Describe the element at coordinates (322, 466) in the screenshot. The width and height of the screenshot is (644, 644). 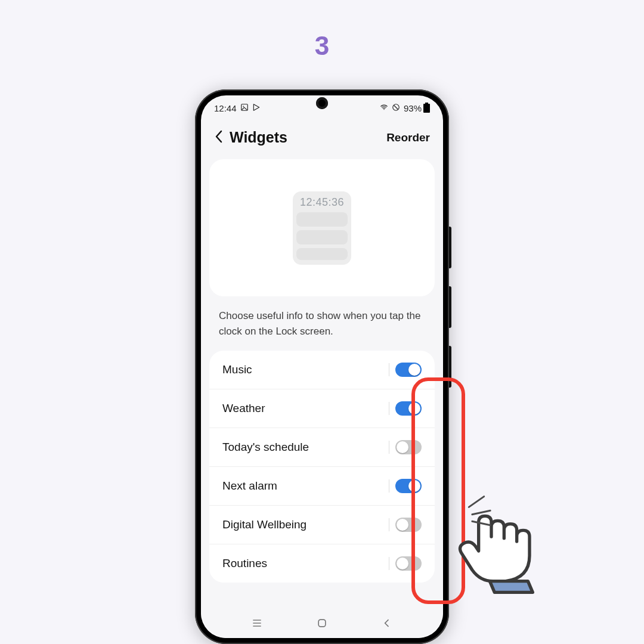
I see `widget-toggle-list: Music Weather Today's schedule Next alar…` at that location.